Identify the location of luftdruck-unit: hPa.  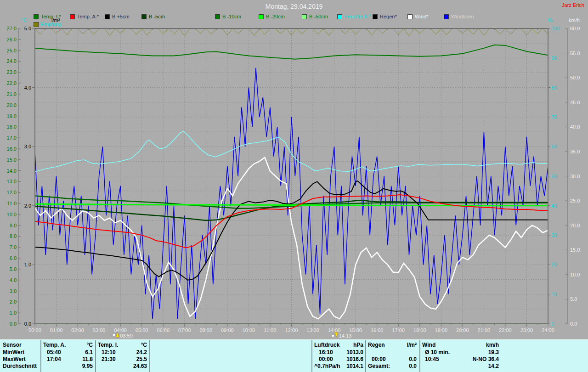
(351, 345).